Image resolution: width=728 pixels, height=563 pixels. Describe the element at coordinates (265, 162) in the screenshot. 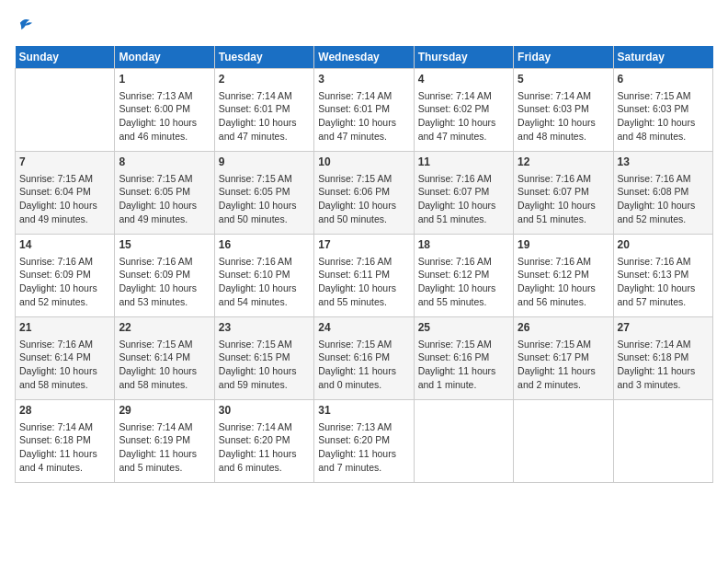

I see `day-number: 9` at that location.